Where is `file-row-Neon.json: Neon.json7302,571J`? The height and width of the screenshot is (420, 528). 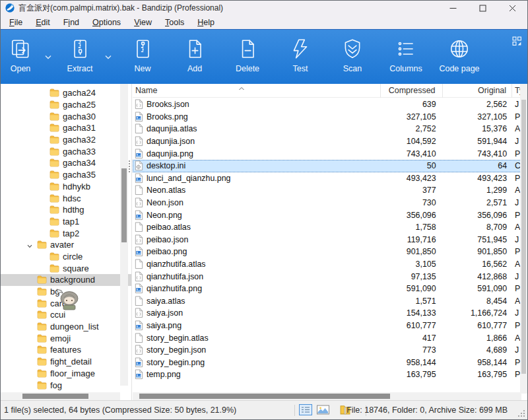 file-row-Neon.json: Neon.json7302,571J is located at coordinates (327, 203).